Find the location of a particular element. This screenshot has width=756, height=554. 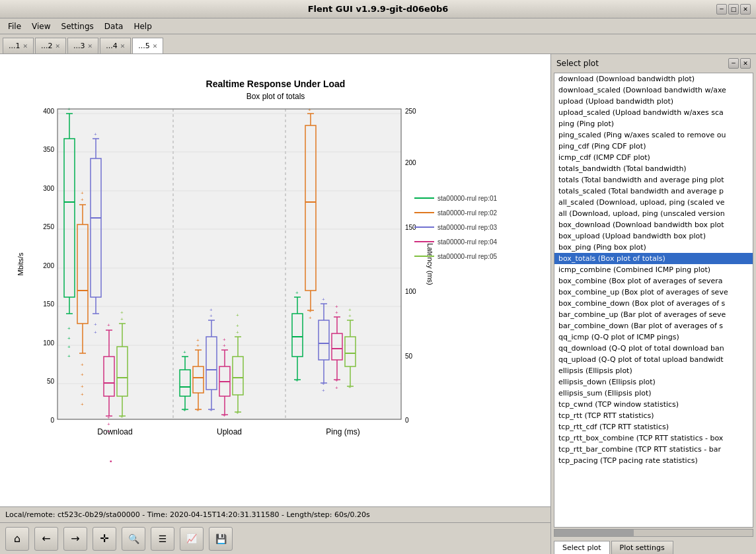

plot-list-item-qq_download: qq_download (Q-Q plot of total download … is located at coordinates (654, 349).